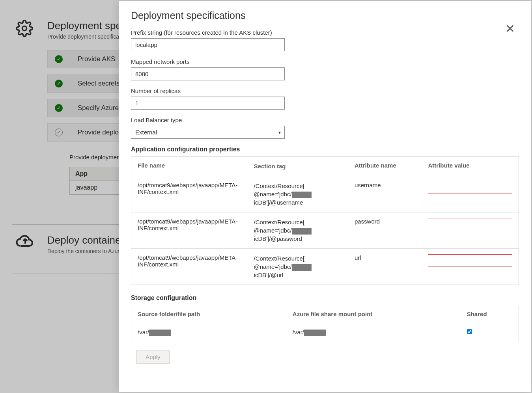 Image resolution: width=532 pixels, height=393 pixels. What do you see at coordinates (325, 149) in the screenshot?
I see `config-section-heading: Application configuration properties` at bounding box center [325, 149].